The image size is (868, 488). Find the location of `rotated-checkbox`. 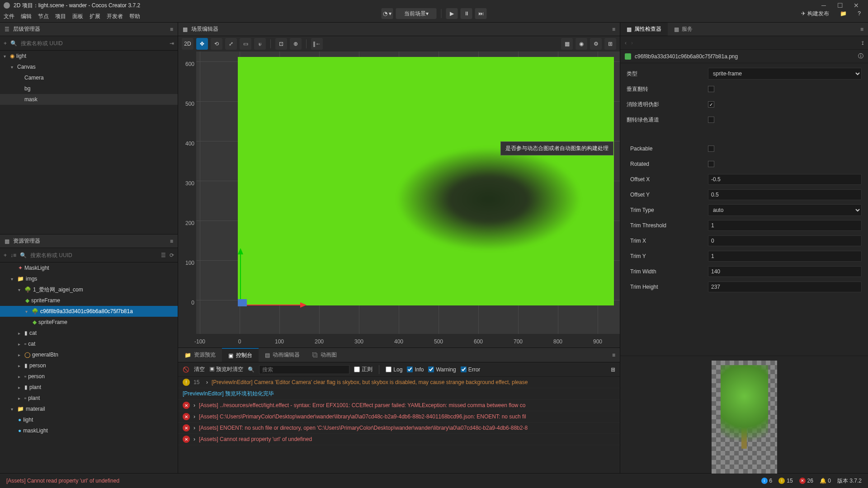

rotated-checkbox is located at coordinates (711, 164).